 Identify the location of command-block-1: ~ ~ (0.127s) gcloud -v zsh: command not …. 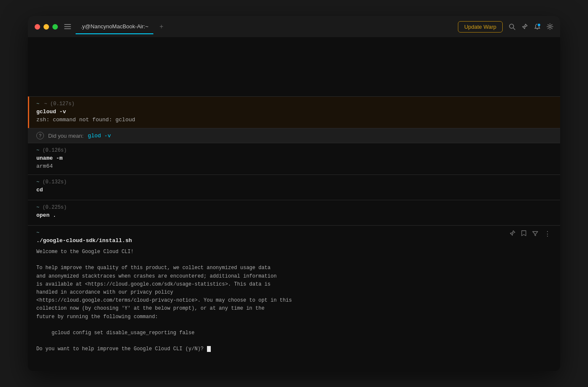
(294, 112).